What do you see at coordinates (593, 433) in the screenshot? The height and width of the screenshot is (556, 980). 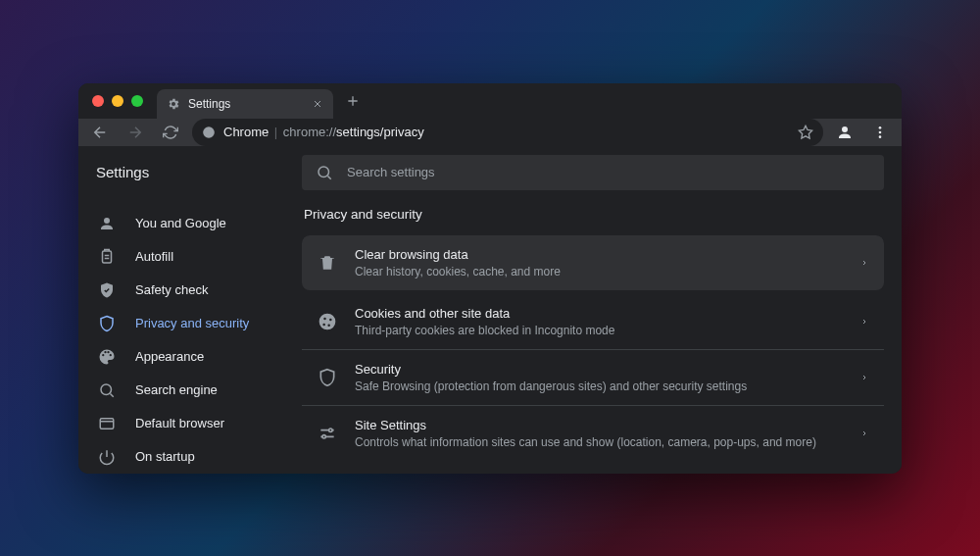 I see `settings-row-site-settings: Site SettingsControls what information s…` at bounding box center [593, 433].